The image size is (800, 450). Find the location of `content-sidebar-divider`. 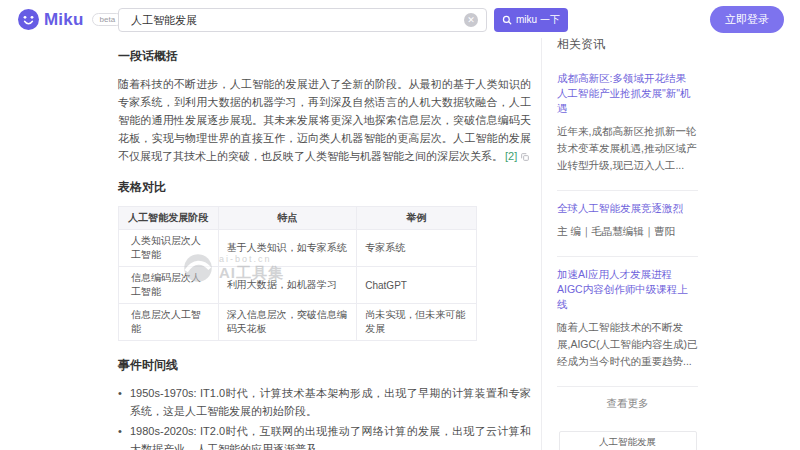

content-sidebar-divider is located at coordinates (542, 244).